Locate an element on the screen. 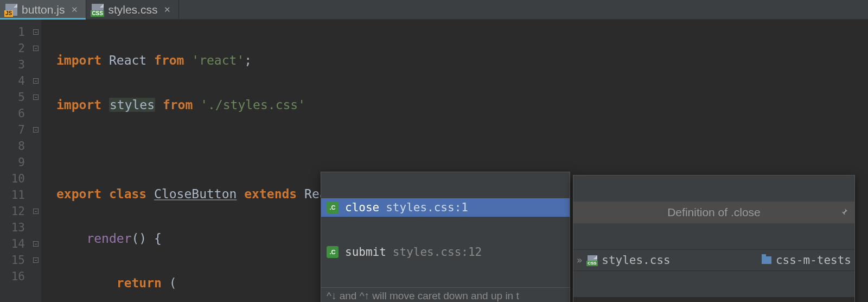 The height and width of the screenshot is (302, 868). js-file-icon: JS is located at coordinates (11, 10).